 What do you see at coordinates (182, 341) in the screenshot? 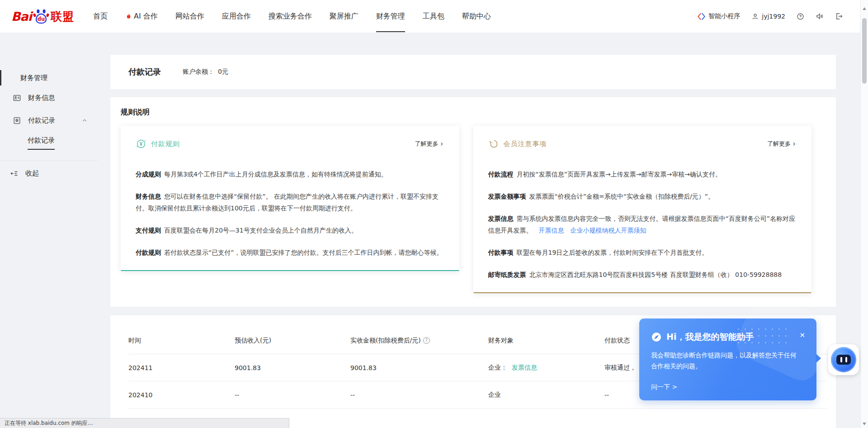
I see `col-time: 时间` at bounding box center [182, 341].